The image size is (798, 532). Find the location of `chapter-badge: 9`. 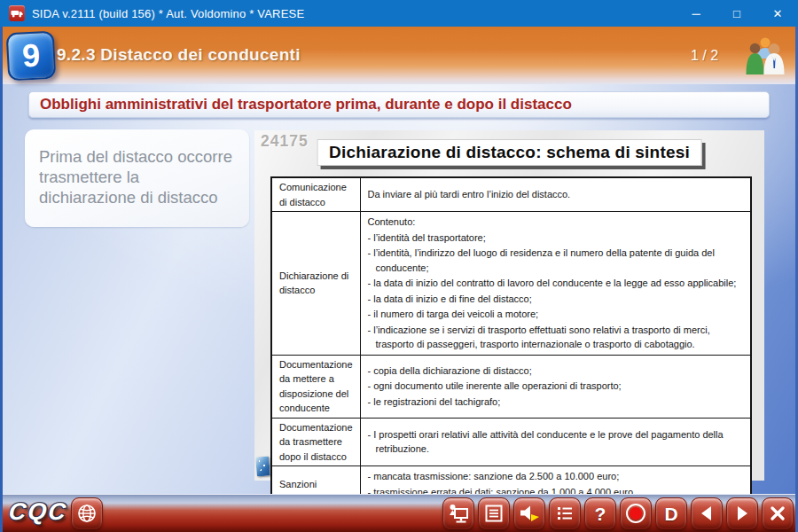

chapter-badge: 9 is located at coordinates (32, 57).